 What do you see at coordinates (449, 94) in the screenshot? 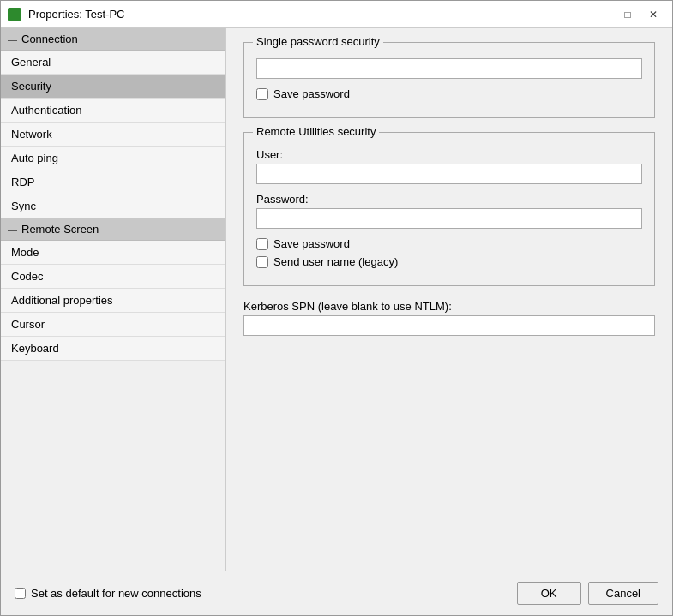
I see `single-save-password-row: Save password` at bounding box center [449, 94].